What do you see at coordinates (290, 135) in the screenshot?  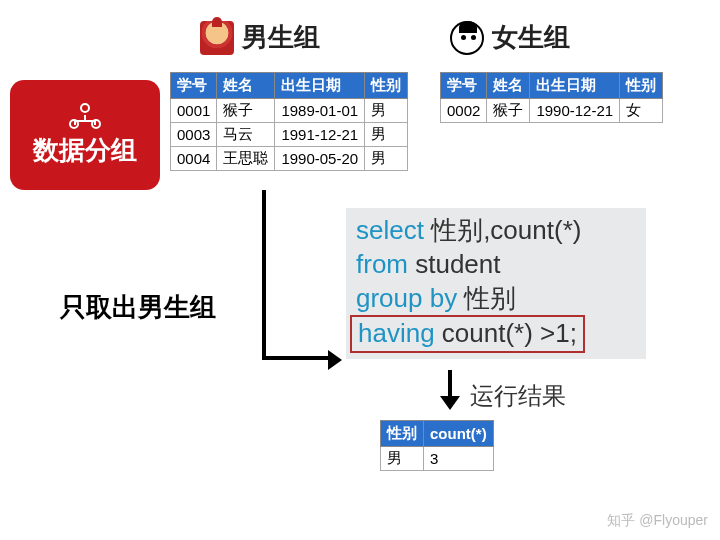 I see `table-row: 0003马云1991-12-21男` at bounding box center [290, 135].